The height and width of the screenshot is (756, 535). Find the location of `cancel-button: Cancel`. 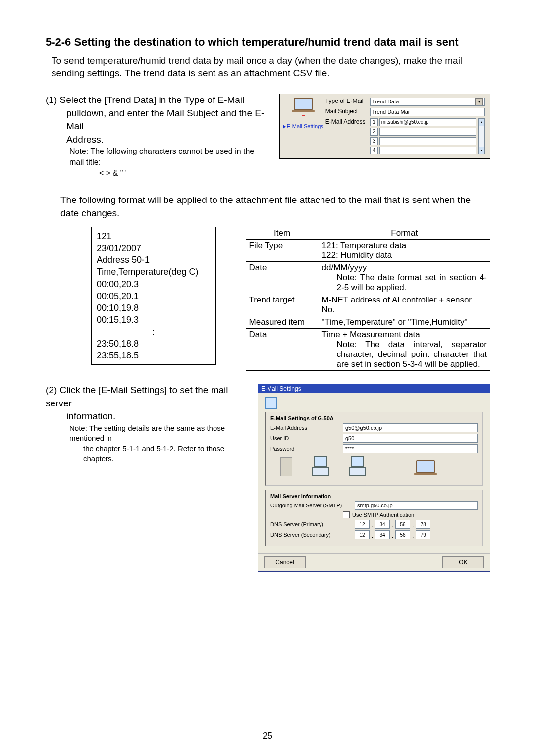

cancel-button: Cancel is located at coordinates (285, 562).